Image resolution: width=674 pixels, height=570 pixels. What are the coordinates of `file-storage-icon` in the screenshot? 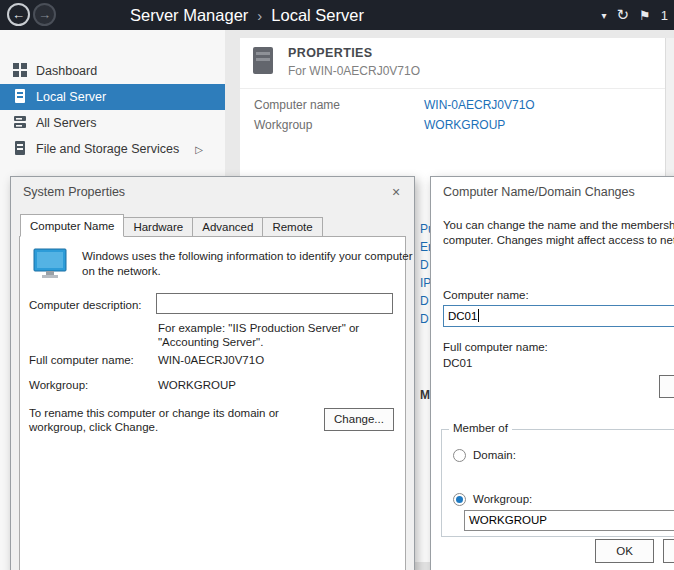 It's located at (20, 150).